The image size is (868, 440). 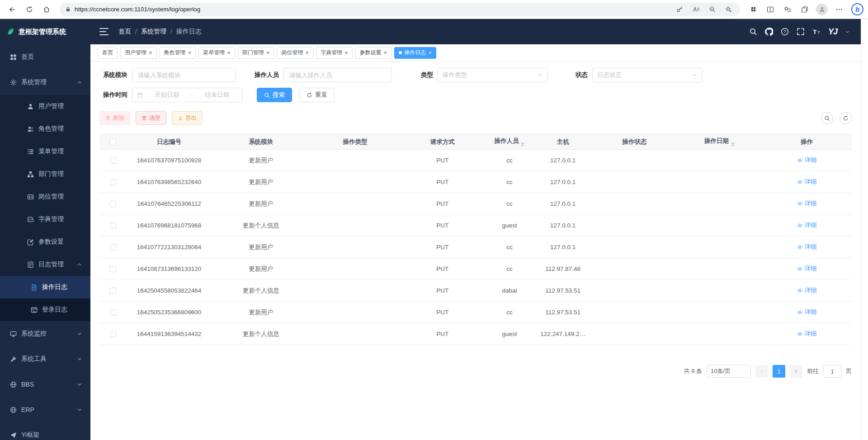 What do you see at coordinates (167, 95) in the screenshot?
I see `start-date-placeholder: 开始日期` at bounding box center [167, 95].